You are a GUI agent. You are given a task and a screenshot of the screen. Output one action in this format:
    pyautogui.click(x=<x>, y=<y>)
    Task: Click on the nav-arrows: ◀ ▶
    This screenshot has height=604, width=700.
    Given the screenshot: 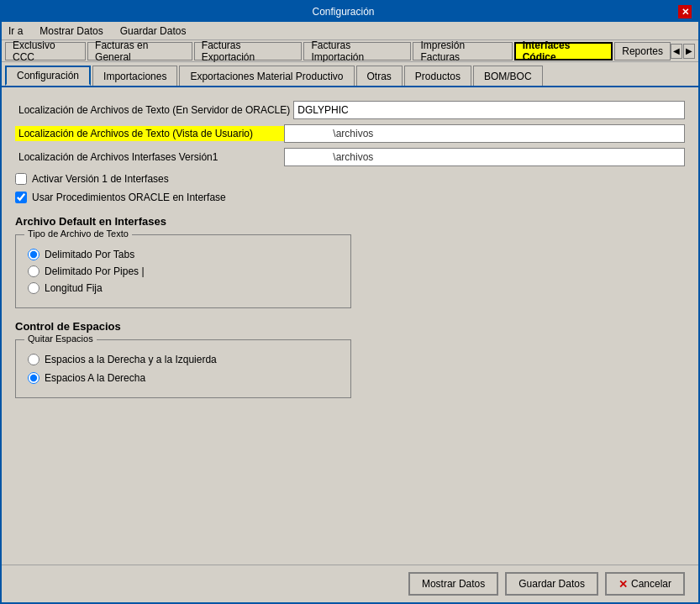 What is the action you would take?
    pyautogui.click(x=682, y=51)
    